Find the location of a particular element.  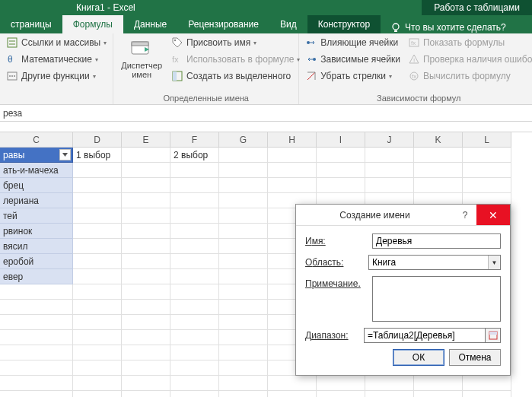

cancel-button: Отмена is located at coordinates (475, 357).